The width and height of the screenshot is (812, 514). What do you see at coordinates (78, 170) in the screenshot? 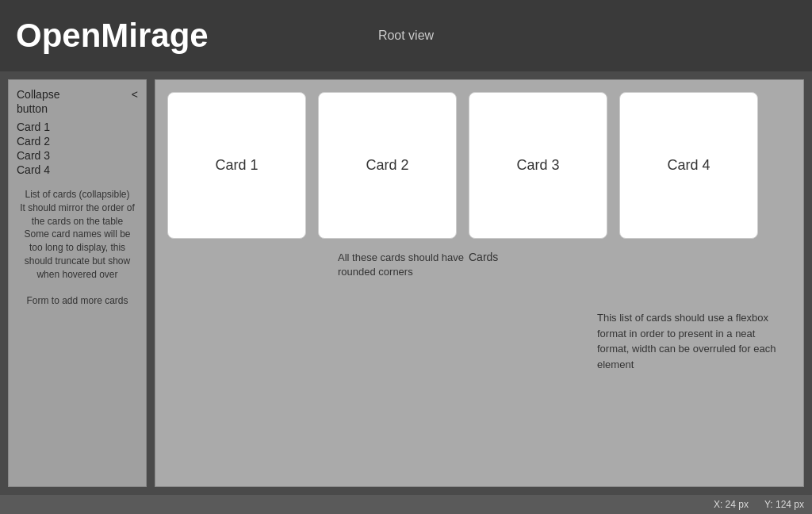
I see `sidebar-card-item: Card 4` at bounding box center [78, 170].